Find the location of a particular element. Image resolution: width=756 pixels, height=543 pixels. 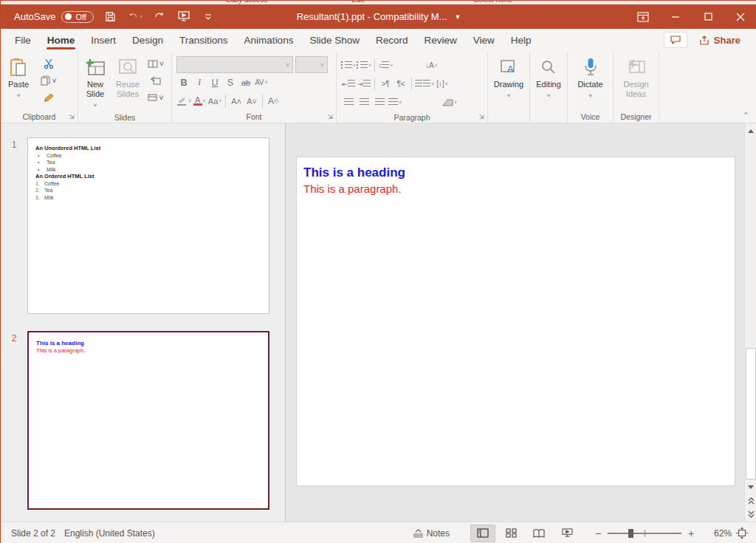

cut-button is located at coordinates (49, 64).